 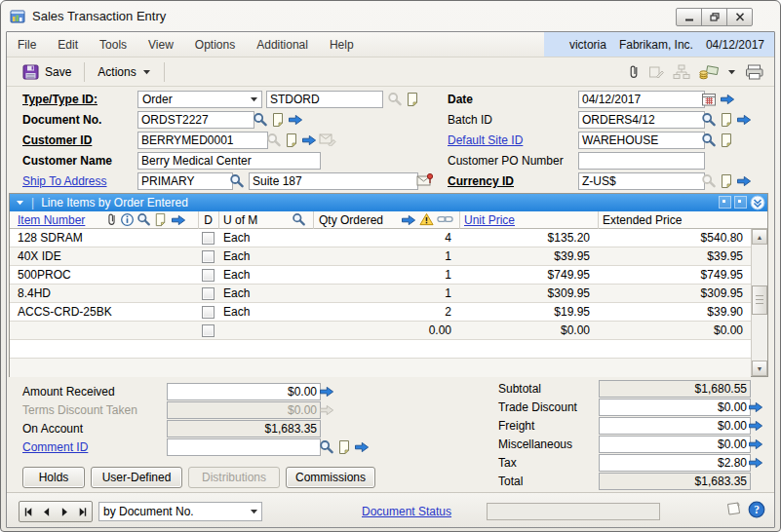 What do you see at coordinates (425, 179) in the screenshot?
I see `address-pin-envelope-icon` at bounding box center [425, 179].